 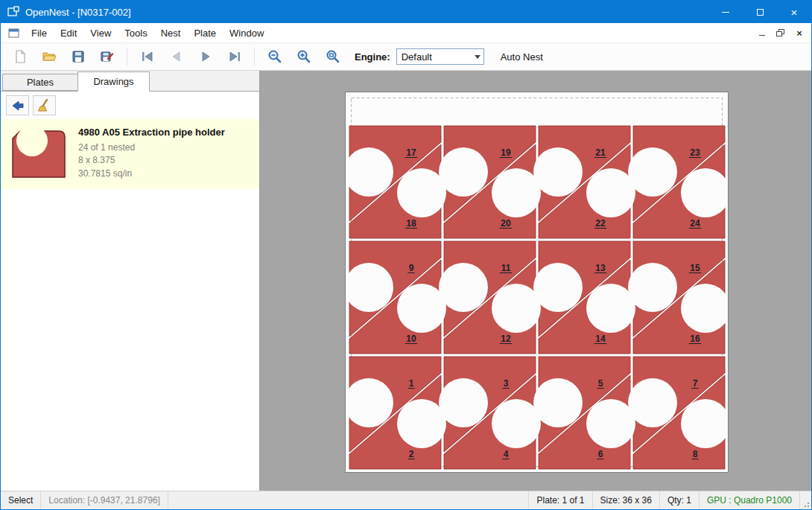 What do you see at coordinates (234, 57) in the screenshot?
I see `last-plate-button` at bounding box center [234, 57].